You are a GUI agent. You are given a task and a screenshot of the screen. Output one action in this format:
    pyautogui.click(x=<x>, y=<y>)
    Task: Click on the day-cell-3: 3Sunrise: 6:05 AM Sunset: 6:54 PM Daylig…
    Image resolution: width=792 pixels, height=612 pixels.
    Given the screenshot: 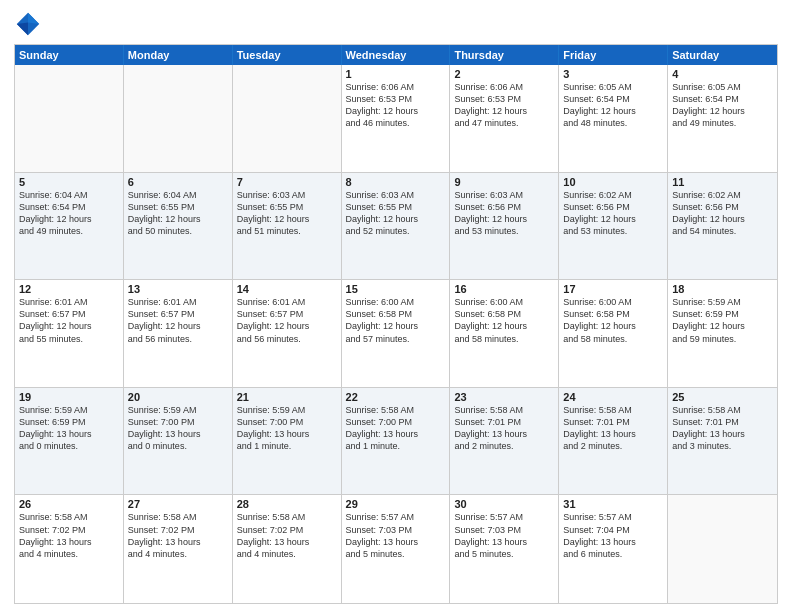 What is the action you would take?
    pyautogui.click(x=614, y=118)
    